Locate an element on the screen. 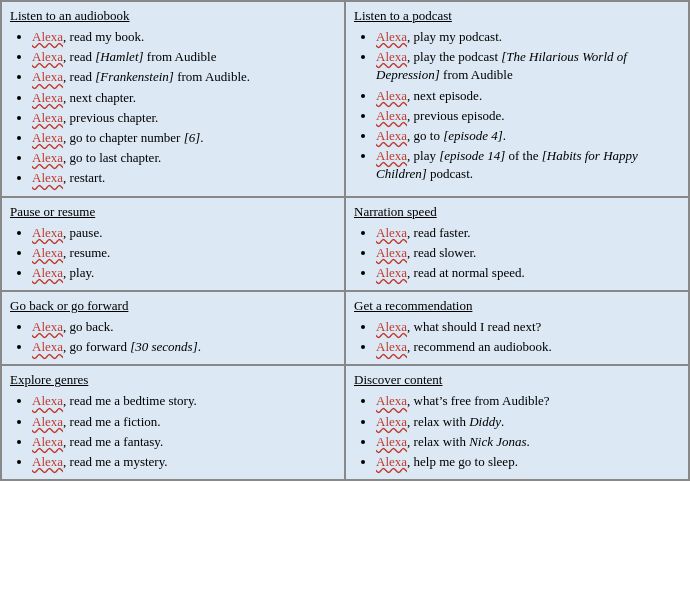 The height and width of the screenshot is (599, 690). italic-text: [episode 14] is located at coordinates (472, 156).